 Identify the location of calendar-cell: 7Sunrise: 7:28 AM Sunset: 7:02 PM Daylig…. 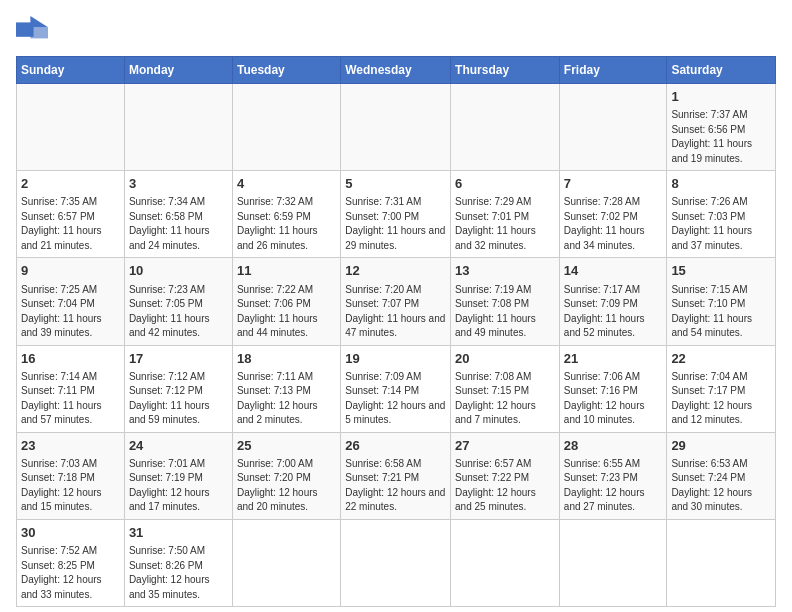
(613, 214).